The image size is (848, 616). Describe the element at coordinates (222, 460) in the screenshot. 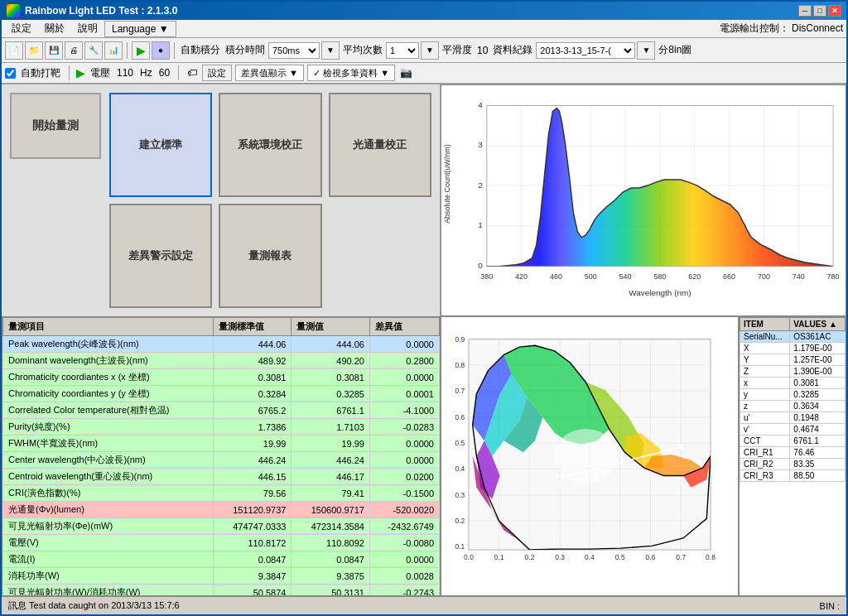

I see `table-row: Center wavelength(中心波長)(nm) 446.24 446.2…` at that location.